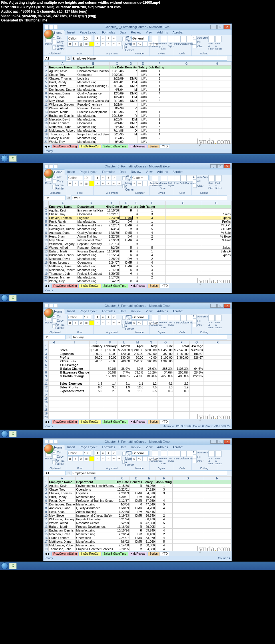 The image size is (275, 644). What do you see at coordinates (95, 515) in the screenshot?
I see `cell: International Clinical Safety` at bounding box center [95, 515].